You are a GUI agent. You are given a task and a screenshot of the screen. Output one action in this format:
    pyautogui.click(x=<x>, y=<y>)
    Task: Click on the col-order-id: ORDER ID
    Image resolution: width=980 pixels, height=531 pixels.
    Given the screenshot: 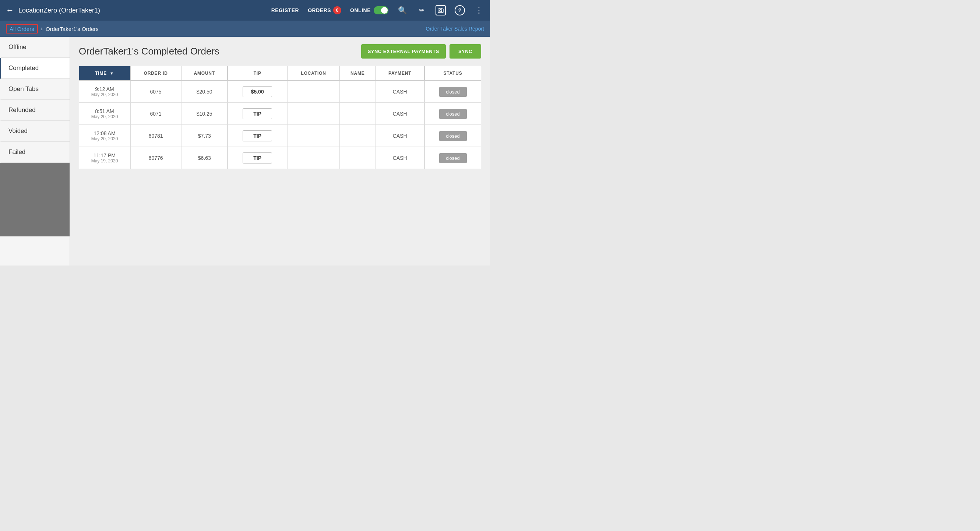 What is the action you would take?
    pyautogui.click(x=156, y=73)
    